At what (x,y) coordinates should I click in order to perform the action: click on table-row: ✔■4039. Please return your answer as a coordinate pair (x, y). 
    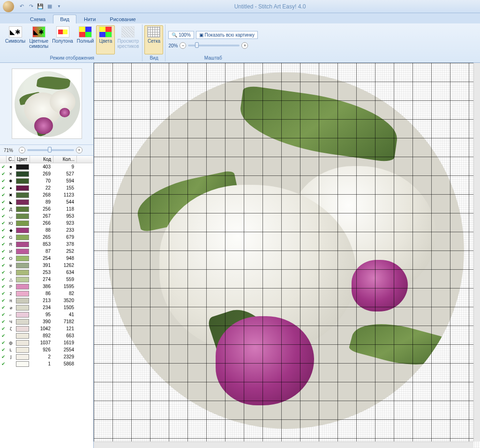
    Looking at the image, I should click on (47, 167).